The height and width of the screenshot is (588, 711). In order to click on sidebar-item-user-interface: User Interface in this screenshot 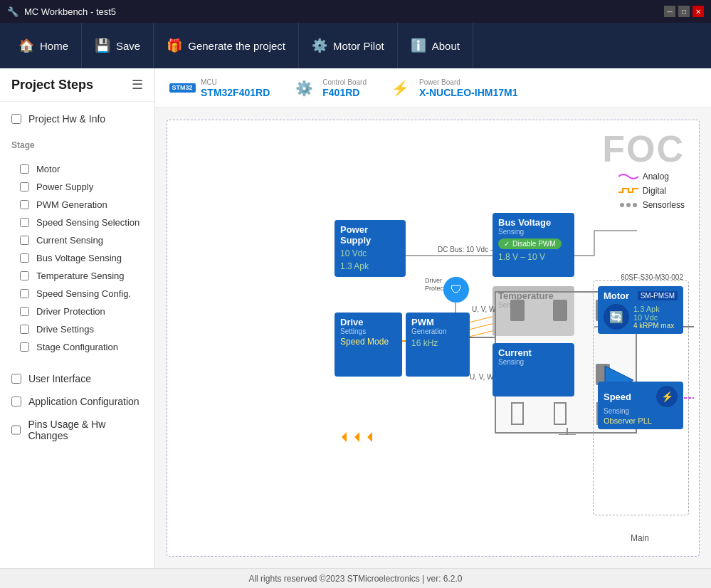, I will do `click(77, 379)`.